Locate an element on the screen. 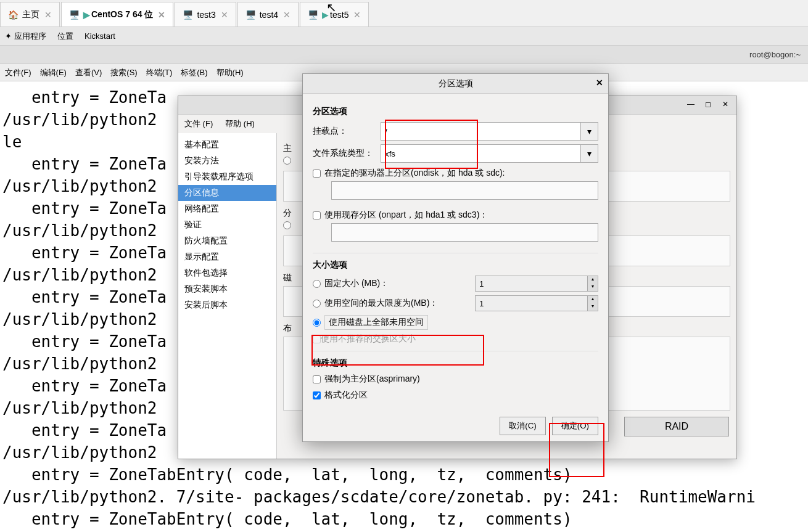 Image resolution: width=808 pixels, height=532 pixels. home-icon: 🏠 is located at coordinates (14, 15).